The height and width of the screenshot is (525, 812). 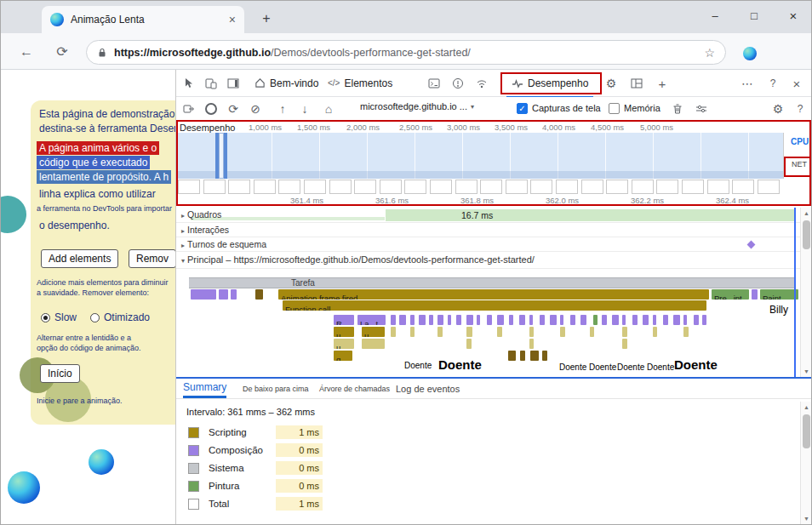 What do you see at coordinates (427, 388) in the screenshot?
I see `tab-event-log: Log de eventos` at bounding box center [427, 388].